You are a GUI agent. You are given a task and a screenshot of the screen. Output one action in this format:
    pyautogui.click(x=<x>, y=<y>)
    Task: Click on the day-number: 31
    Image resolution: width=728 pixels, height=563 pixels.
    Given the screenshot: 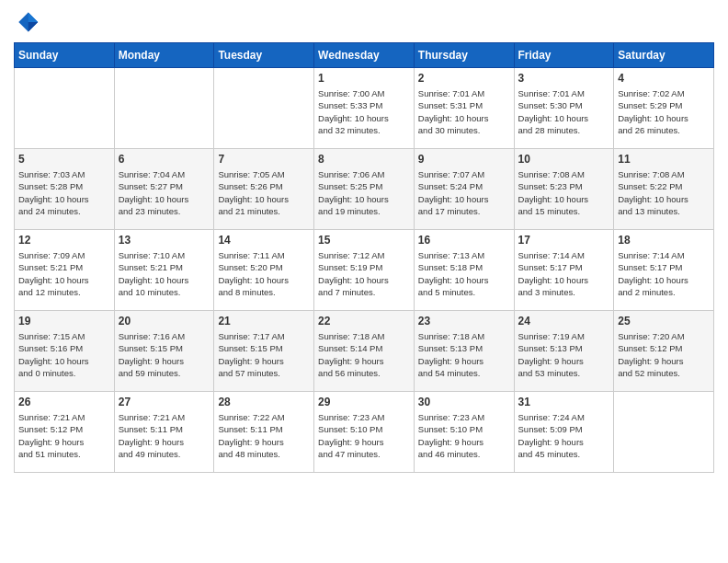 What is the action you would take?
    pyautogui.click(x=564, y=402)
    